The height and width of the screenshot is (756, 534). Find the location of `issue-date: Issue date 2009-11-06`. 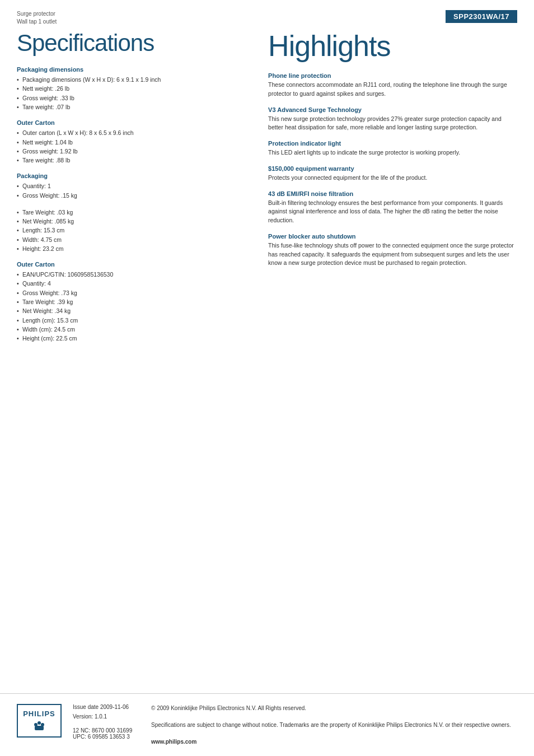

issue-date: Issue date 2009-11-06 is located at coordinates (106, 707).